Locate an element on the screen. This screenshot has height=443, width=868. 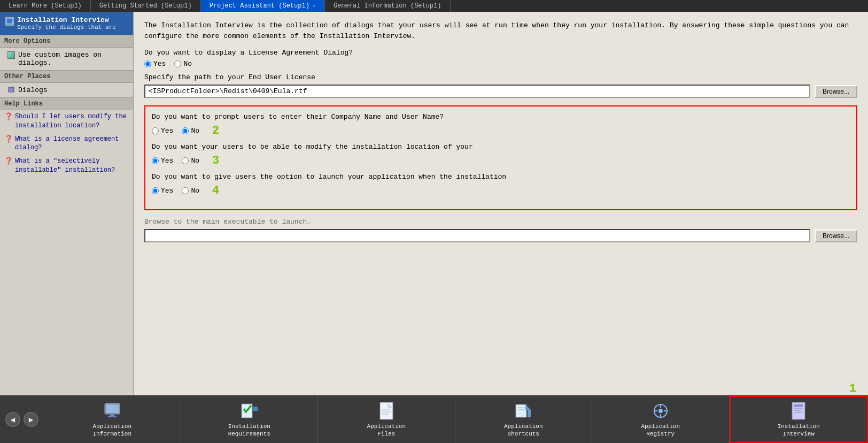
path-input-row: Browse... is located at coordinates (501, 91).